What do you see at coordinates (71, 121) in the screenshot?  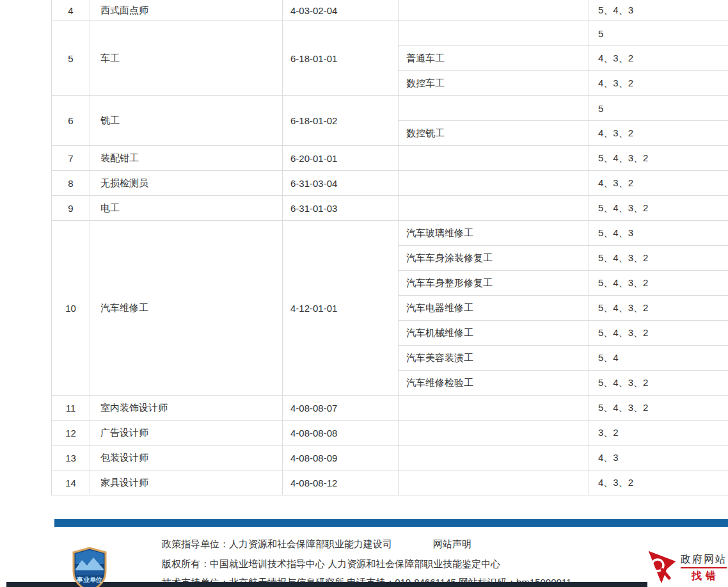 I see `row-number-cell: 6` at bounding box center [71, 121].